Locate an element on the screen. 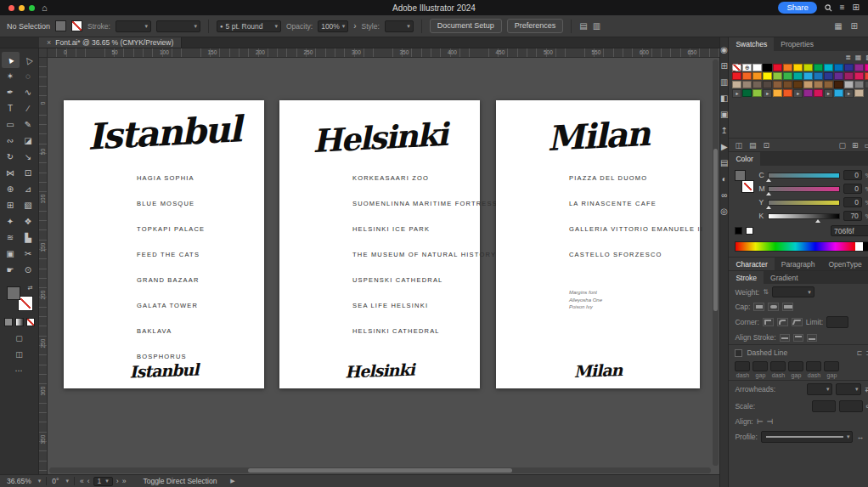 This screenshot has height=487, width=868. symbol-sprayer-tool: ≋ is located at coordinates (10, 238).